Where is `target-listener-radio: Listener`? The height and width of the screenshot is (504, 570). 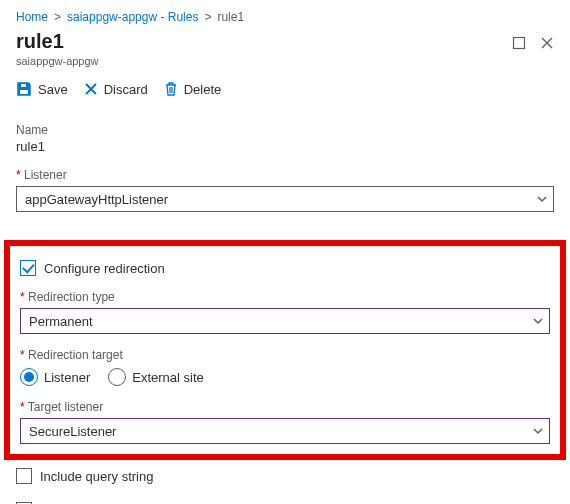 target-listener-radio: Listener is located at coordinates (55, 377).